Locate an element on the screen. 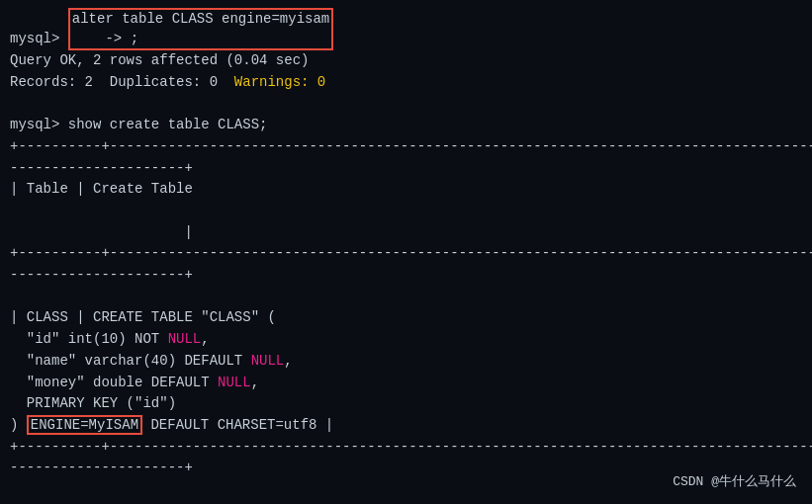 The image size is (812, 504). warnings-text: Warnings: 0 is located at coordinates (280, 82).